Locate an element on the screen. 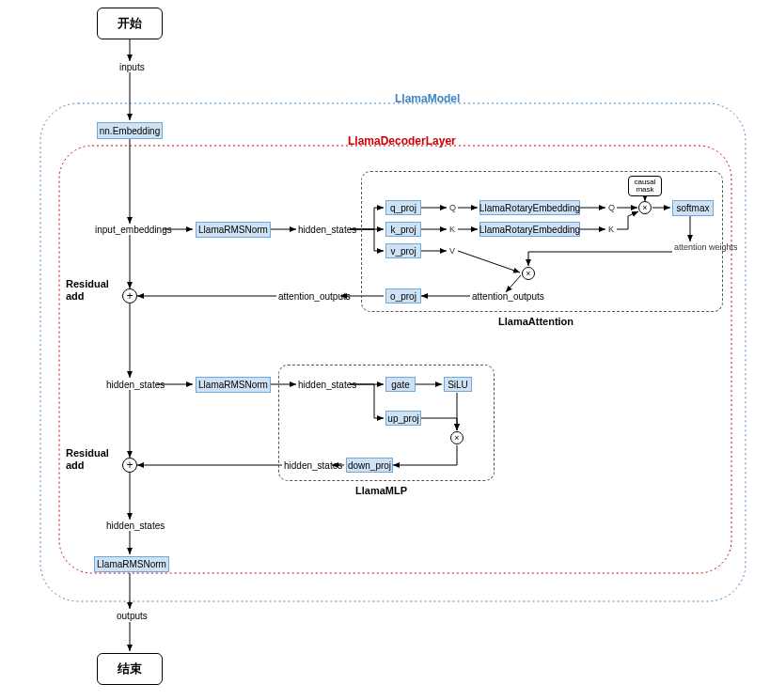  mult-attn-icon: × is located at coordinates (528, 273).